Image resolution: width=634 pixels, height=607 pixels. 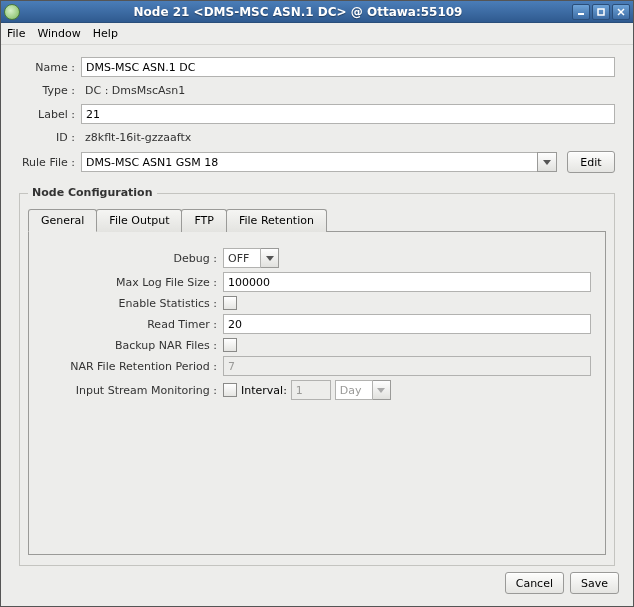 What do you see at coordinates (139, 220) in the screenshot?
I see `tab-file-output: File Output` at bounding box center [139, 220].